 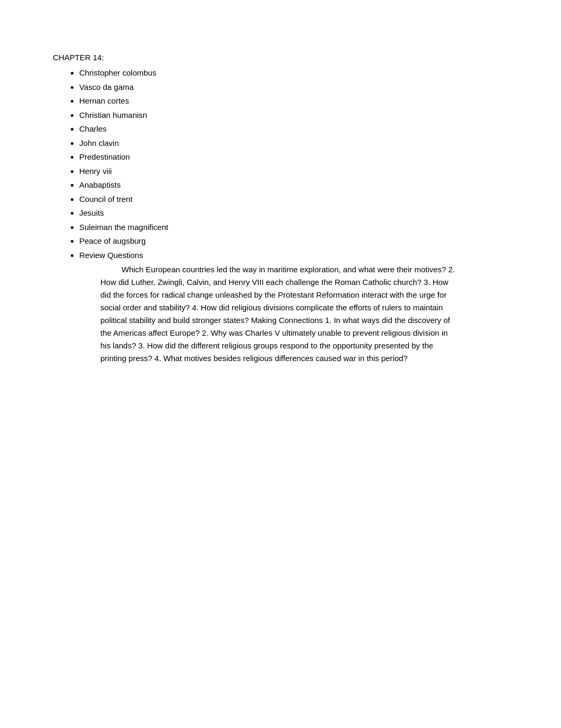 I want to click on list-item: Charles, so click(x=269, y=129).